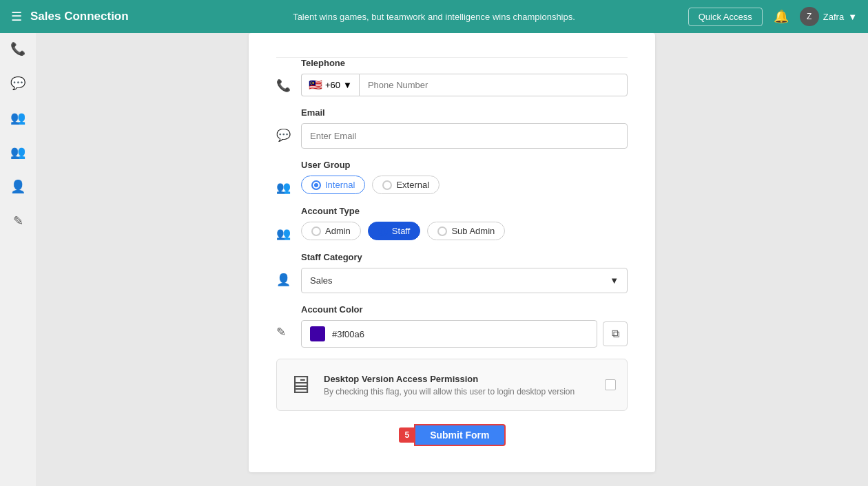 The image size is (868, 486). I want to click on telephone-icon-col: 📞, so click(289, 76).